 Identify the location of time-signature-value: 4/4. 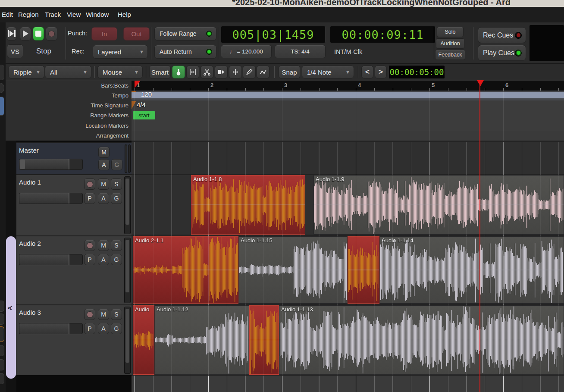
(141, 104).